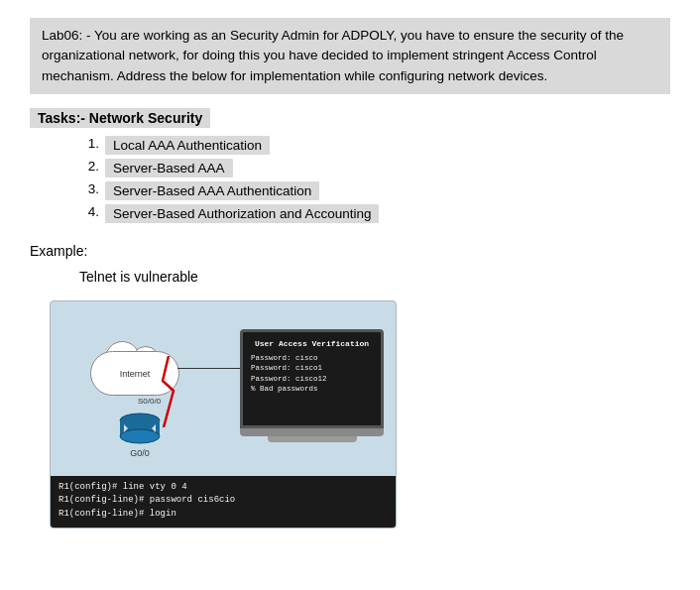 This screenshot has height=590, width=700. Describe the element at coordinates (350, 56) in the screenshot. I see `lab-description: Lab06: - You are working as an Security …` at that location.